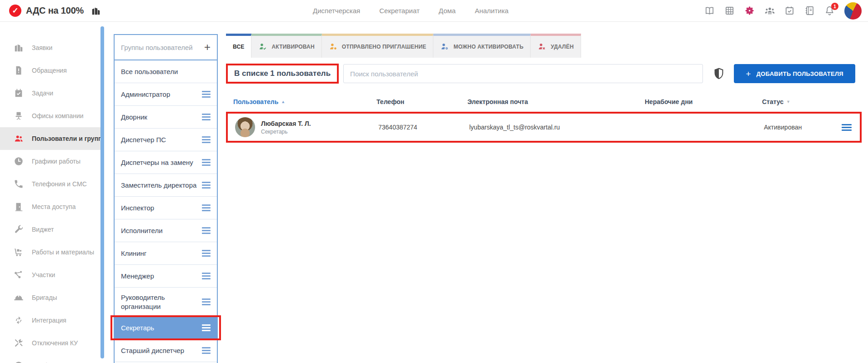 This screenshot has height=363, width=868. What do you see at coordinates (19, 275) in the screenshot?
I see `network-icon` at bounding box center [19, 275].